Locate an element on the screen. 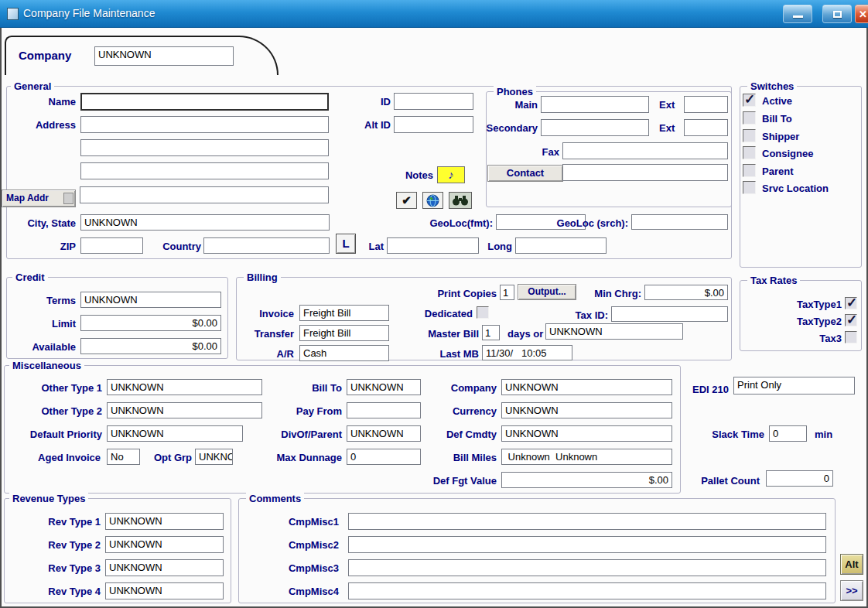 Image resolution: width=868 pixels, height=608 pixels. phone-main-input is located at coordinates (595, 104).